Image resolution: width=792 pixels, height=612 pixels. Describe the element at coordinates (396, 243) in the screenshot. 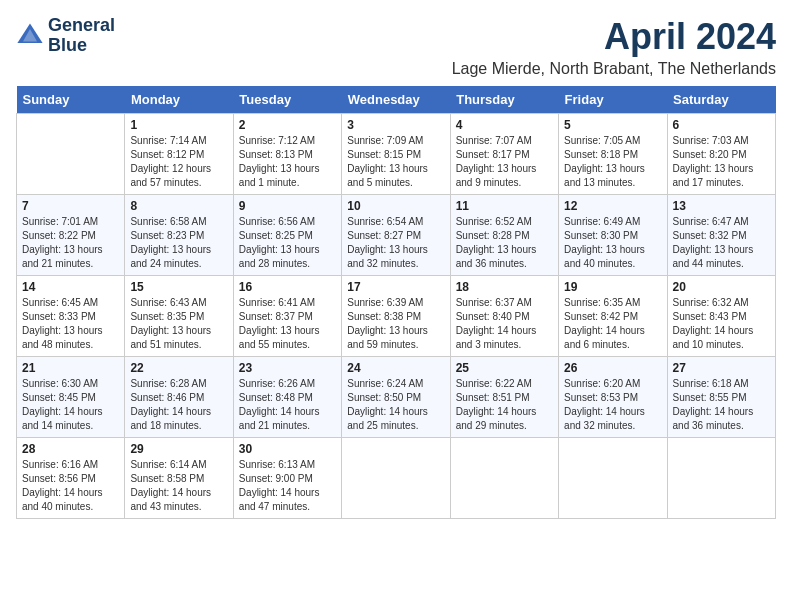

I see `day-info: Sunrise: 6:54 AMSunset: 8:27 PMDaylight:…` at that location.